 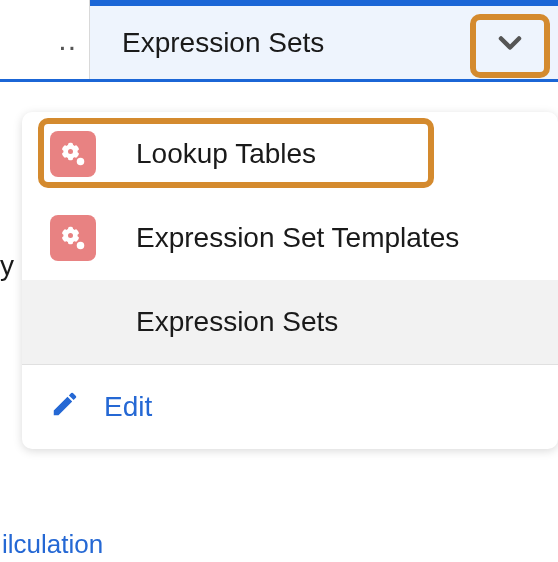 What do you see at coordinates (7, 266) in the screenshot?
I see `background-cut-text: y` at bounding box center [7, 266].